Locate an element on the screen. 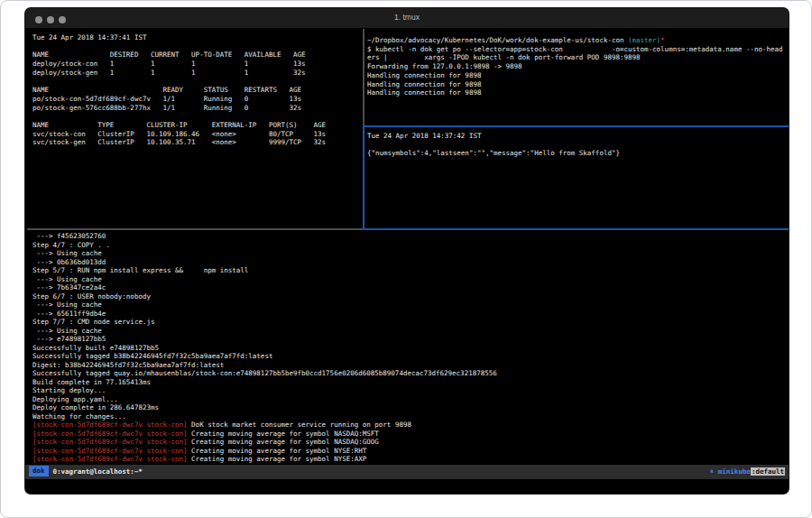 This screenshot has height=518, width=812. build-log-colored: [stock-con-5d7df689cf-dwc7v stock-con] D… is located at coordinates (410, 442).